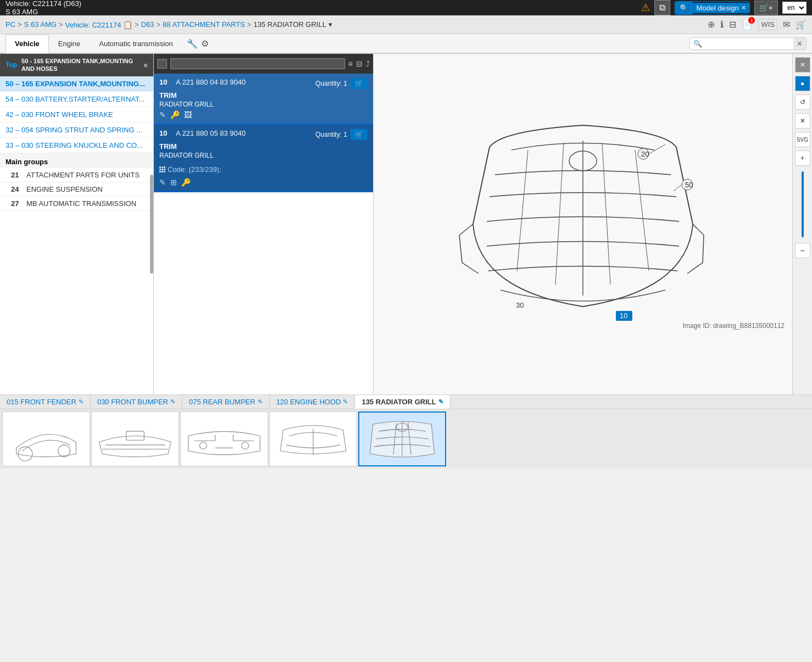 Image resolution: width=812 pixels, height=662 pixels. What do you see at coordinates (188, 115) in the screenshot?
I see `part-image-icon-0: 🖼` at bounding box center [188, 115].